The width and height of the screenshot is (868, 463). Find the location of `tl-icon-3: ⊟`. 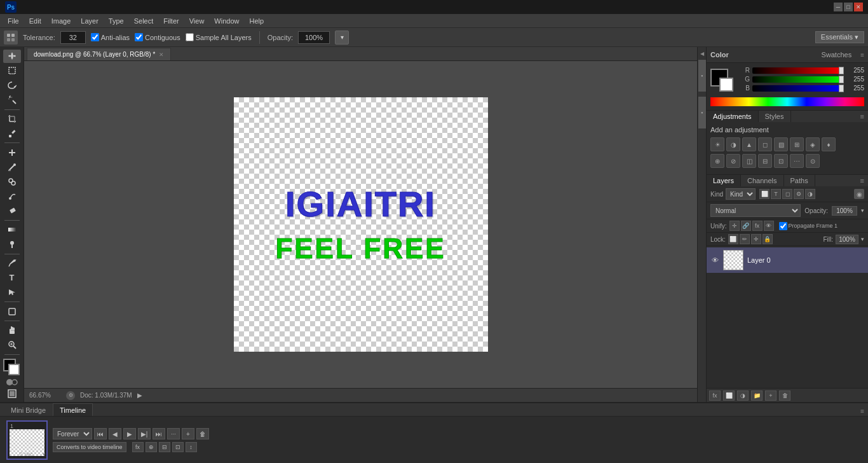

tl-icon-3: ⊟ is located at coordinates (165, 447).